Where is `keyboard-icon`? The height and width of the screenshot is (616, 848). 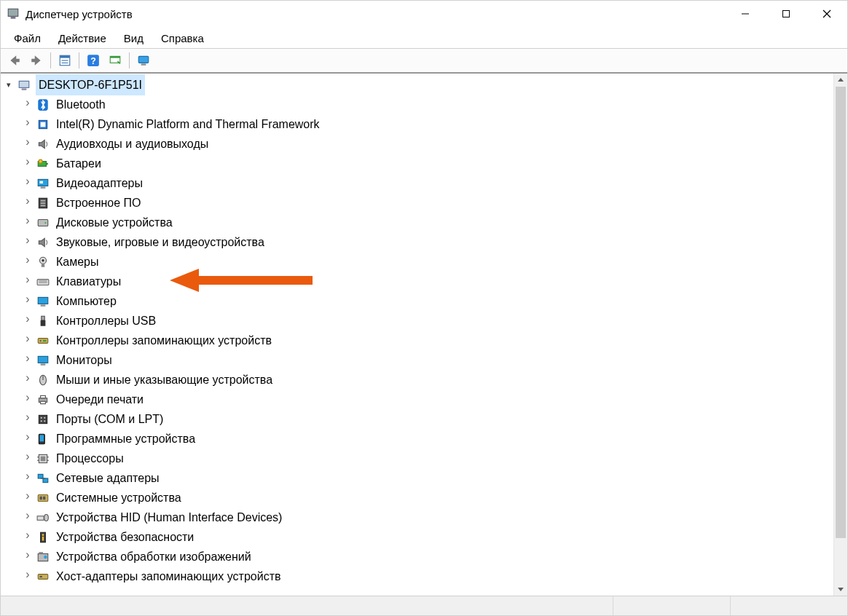 keyboard-icon is located at coordinates (43, 282).